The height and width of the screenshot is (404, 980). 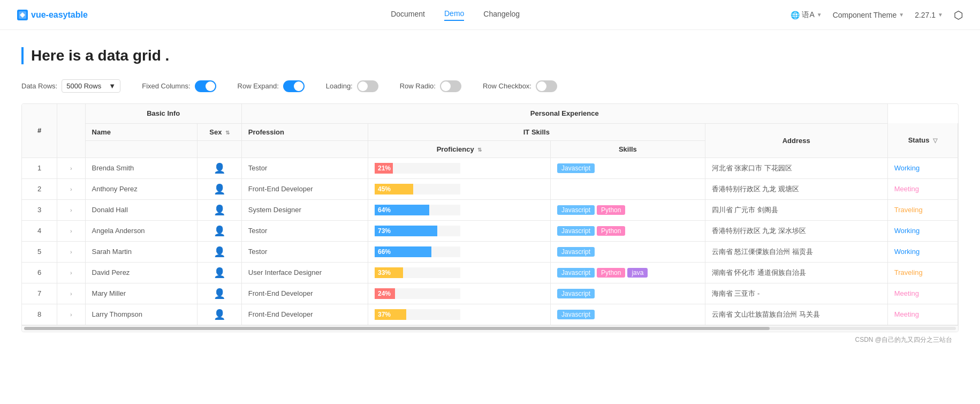 I want to click on cell-proficiency: 45%, so click(x=459, y=189).